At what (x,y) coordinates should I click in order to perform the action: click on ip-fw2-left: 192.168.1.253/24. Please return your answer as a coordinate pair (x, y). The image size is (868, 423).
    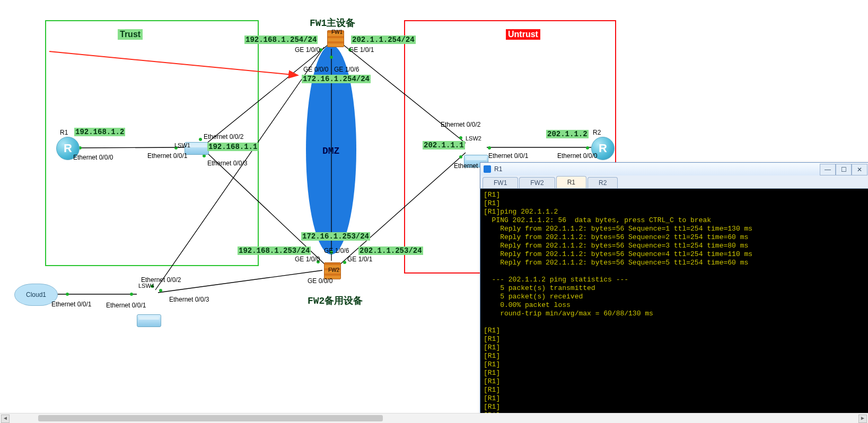
    Looking at the image, I should click on (274, 251).